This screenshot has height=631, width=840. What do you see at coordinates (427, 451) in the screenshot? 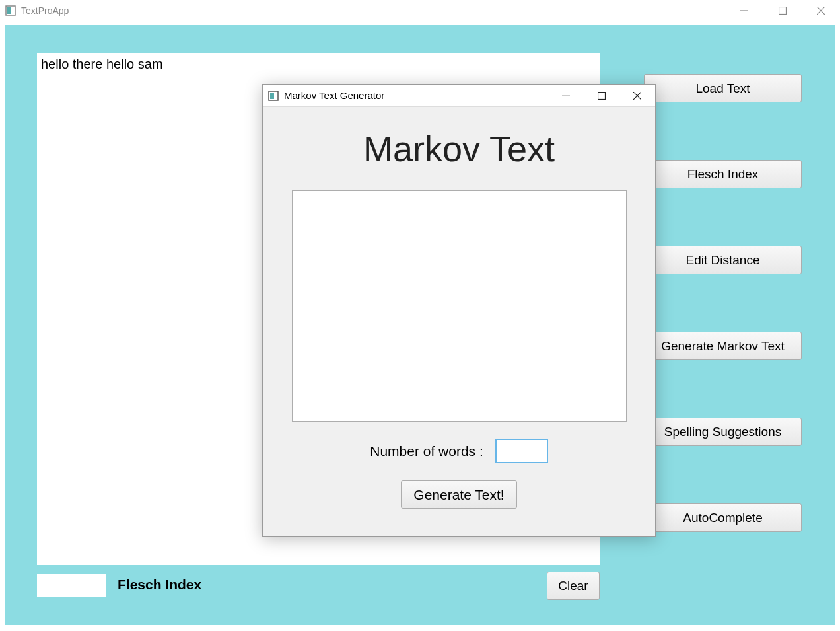
I see `num-words-label: Number of words :` at bounding box center [427, 451].